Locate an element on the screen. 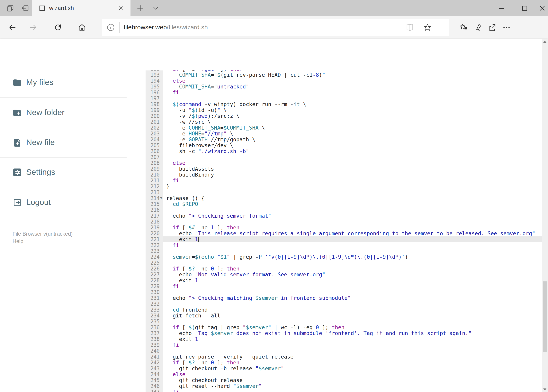  code-line-214: 214▾release () { is located at coordinates (335, 198).